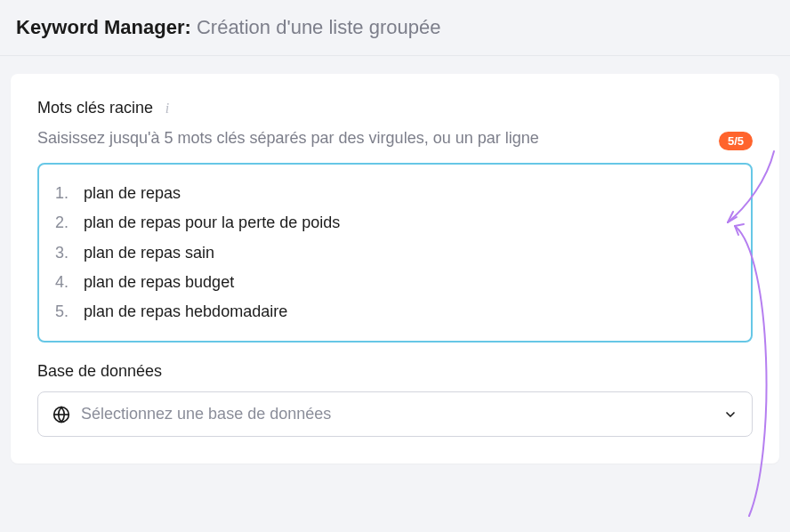 This screenshot has height=532, width=790. I want to click on root-keywords-label: Mots clés racine, so click(95, 109).